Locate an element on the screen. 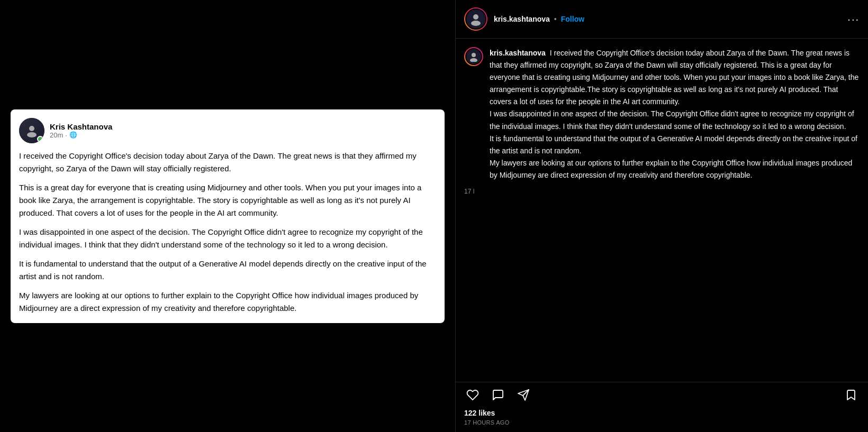 This screenshot has height=432, width=868. heart-icon is located at coordinates (473, 395).